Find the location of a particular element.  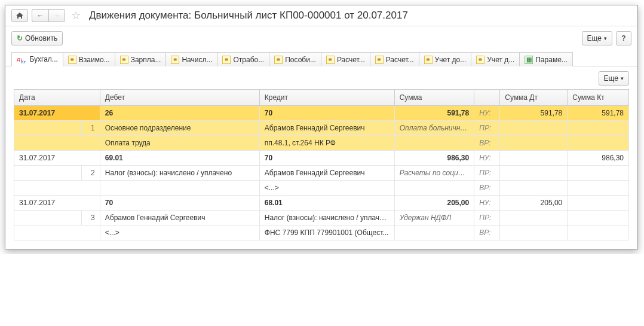

cell-sum: 986,30 is located at coordinates (434, 158).